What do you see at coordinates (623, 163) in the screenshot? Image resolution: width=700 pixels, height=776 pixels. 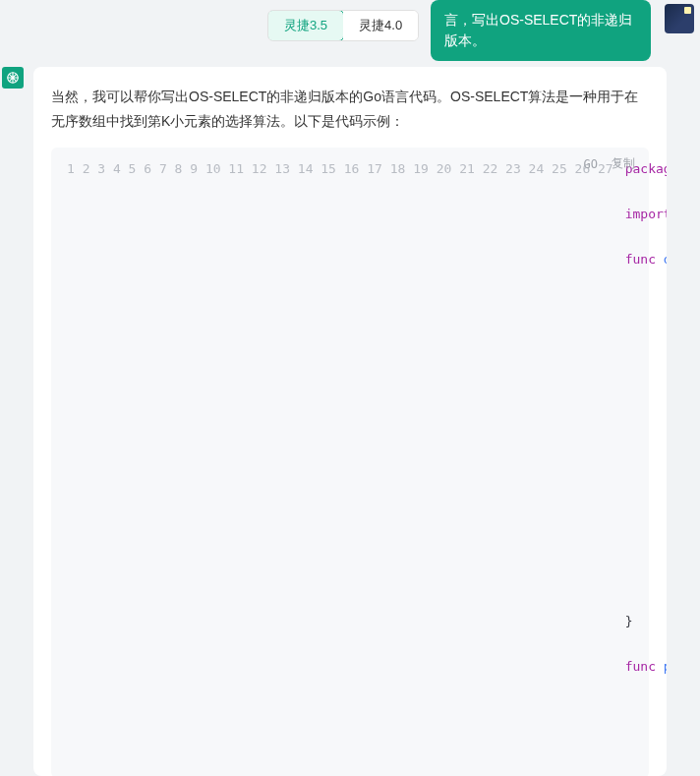 I see `copy-button: 复制` at bounding box center [623, 163].